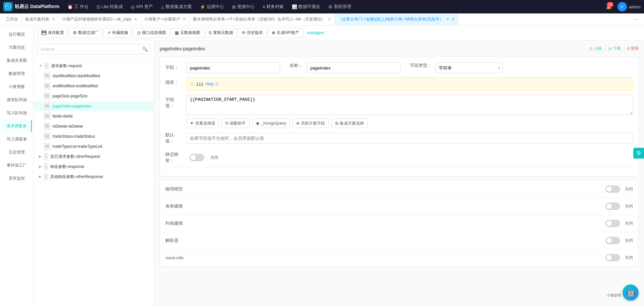 The image size is (644, 306). I want to click on more-info-row: more info 关闭, so click(399, 258).